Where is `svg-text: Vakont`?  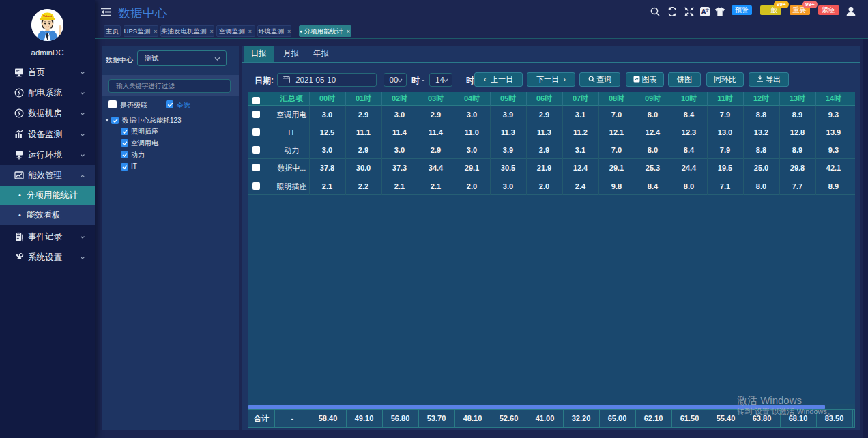
svg-text: Vakont is located at coordinates (48, 16).